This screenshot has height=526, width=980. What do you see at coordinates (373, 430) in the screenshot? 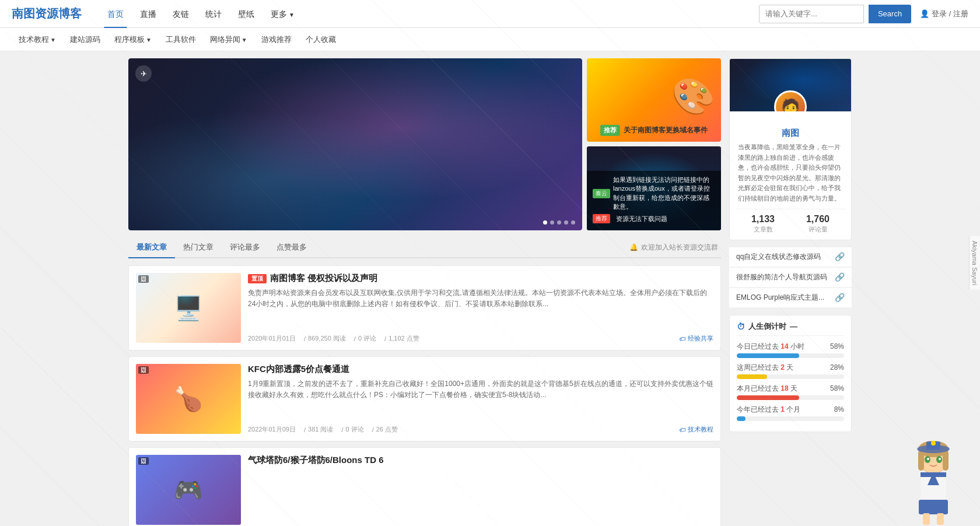
I see `meta-sep-2c: /` at bounding box center [373, 430].